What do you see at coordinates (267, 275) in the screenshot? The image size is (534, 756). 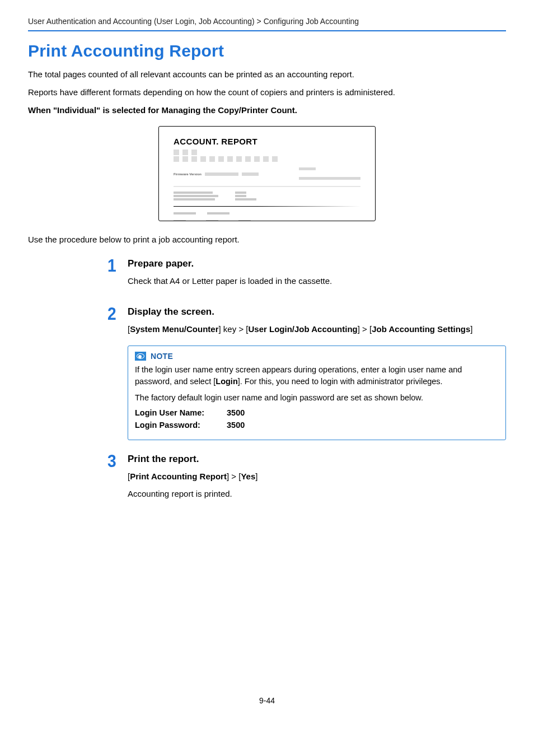 I see `step-1: 1 Prepare paper. Check that A4 or Letter…` at bounding box center [267, 275].